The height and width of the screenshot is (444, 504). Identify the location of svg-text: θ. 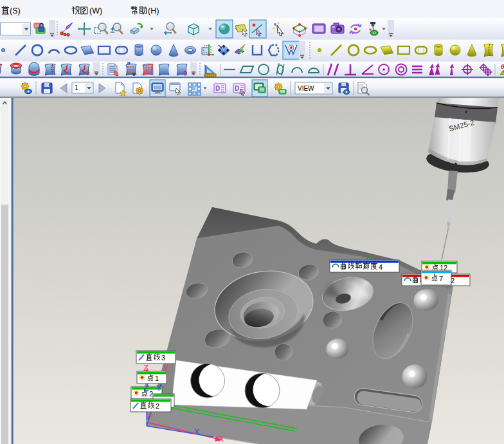
(503, 66).